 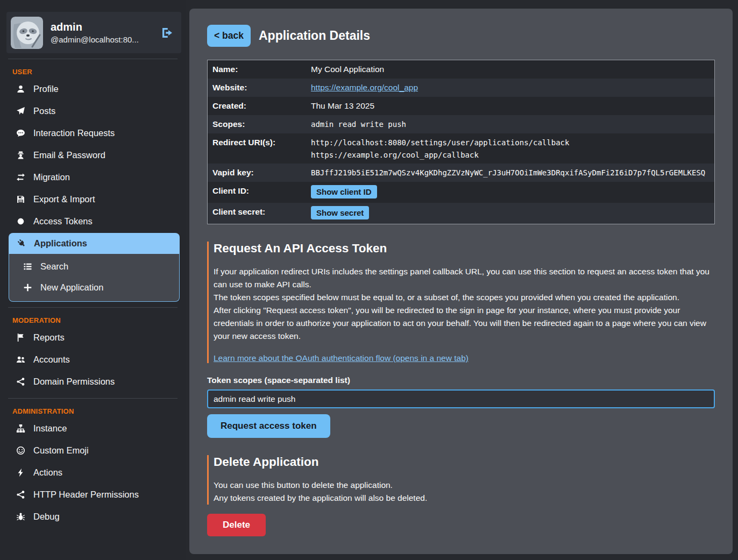 I want to click on token-scopes-label: Token scopes (space-separated list), so click(x=461, y=380).